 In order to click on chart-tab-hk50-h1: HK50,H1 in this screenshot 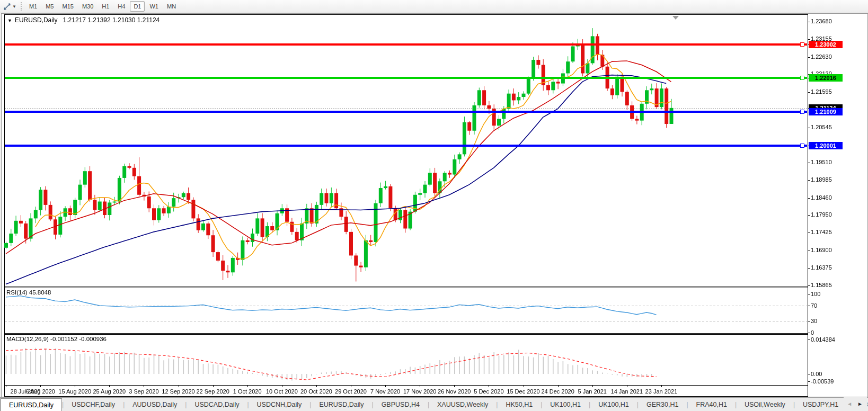, I will do `click(519, 405)`.